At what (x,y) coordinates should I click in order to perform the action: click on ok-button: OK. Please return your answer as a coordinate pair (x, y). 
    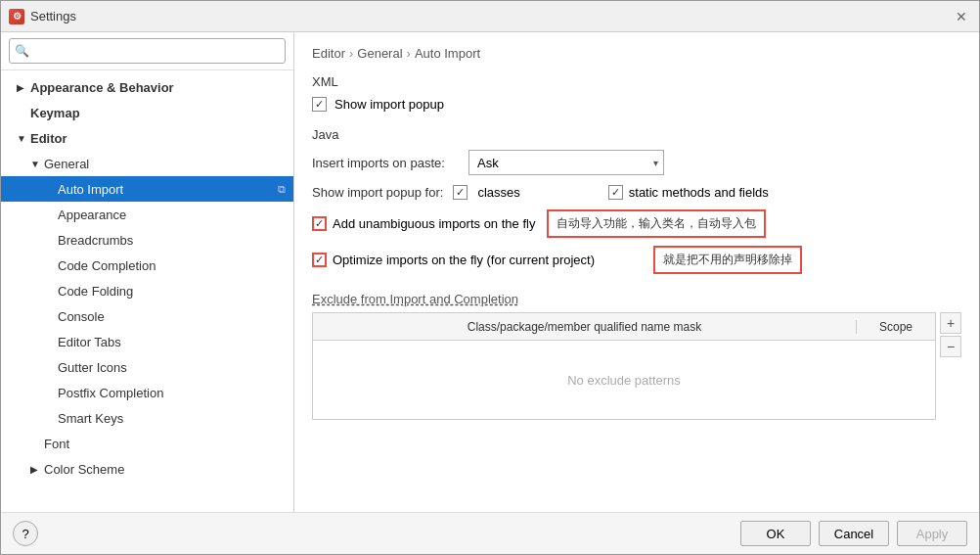
    Looking at the image, I should click on (776, 533).